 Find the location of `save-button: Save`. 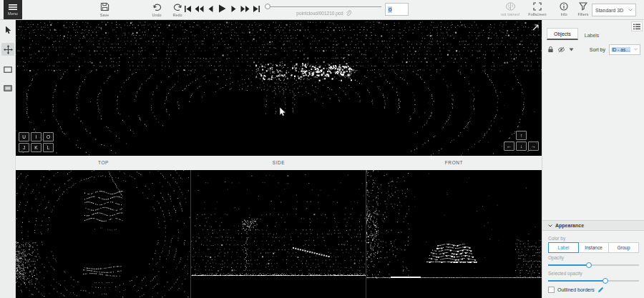

save-button: Save is located at coordinates (104, 10).